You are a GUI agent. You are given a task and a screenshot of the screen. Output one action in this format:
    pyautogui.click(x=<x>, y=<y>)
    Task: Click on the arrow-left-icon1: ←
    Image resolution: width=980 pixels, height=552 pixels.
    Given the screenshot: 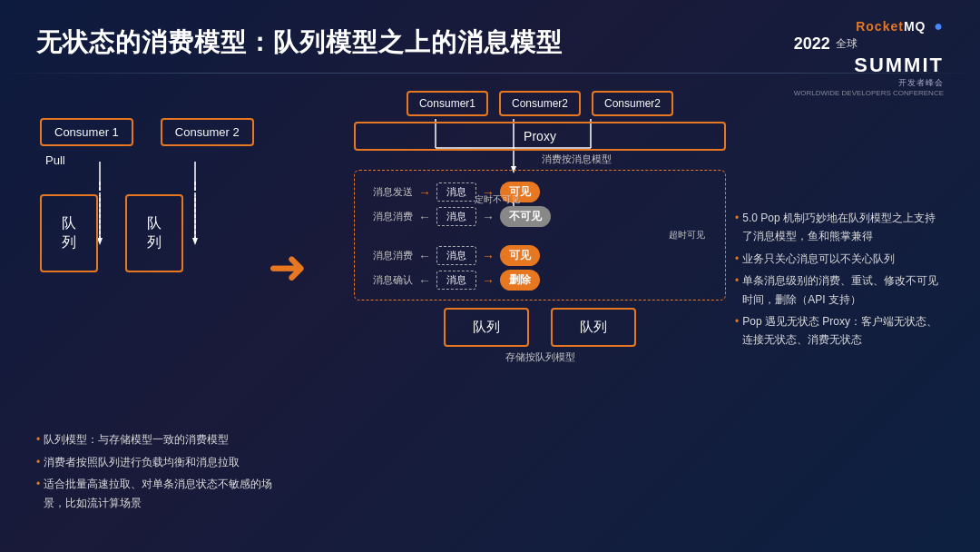 What is the action you would take?
    pyautogui.click(x=425, y=217)
    